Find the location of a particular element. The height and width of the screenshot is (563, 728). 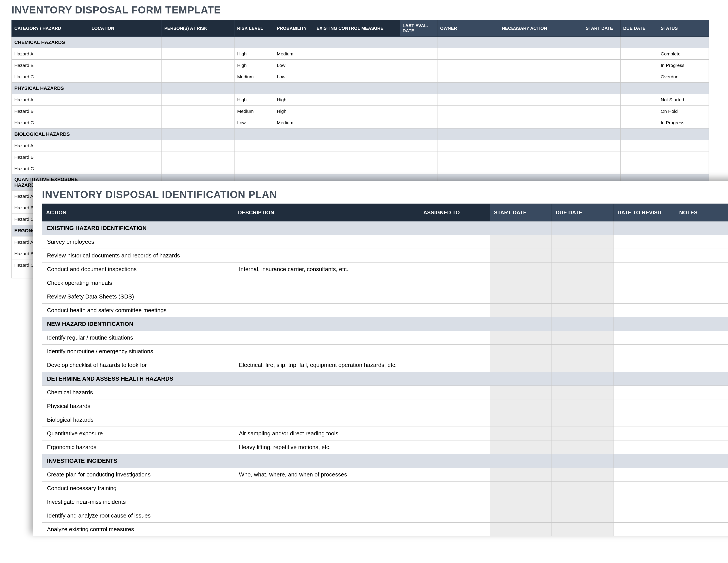

table-row: Review Safety Data Sheets (SDS) is located at coordinates (385, 297).